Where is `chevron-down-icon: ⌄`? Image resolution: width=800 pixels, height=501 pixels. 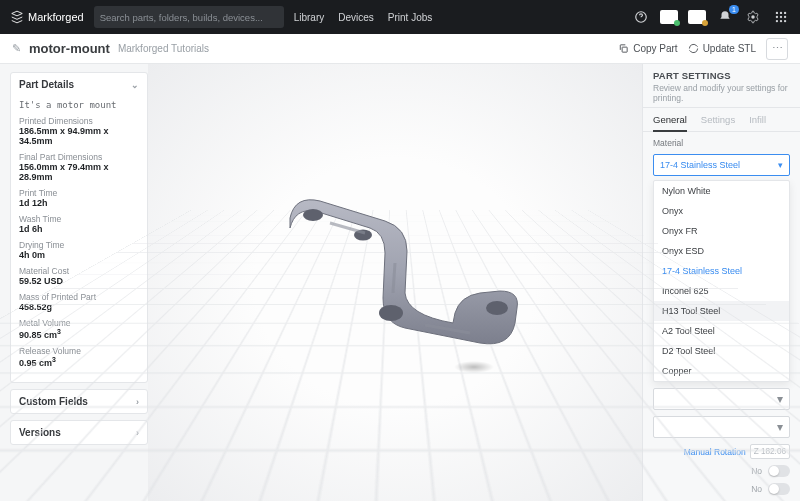
chevron-down-icon: ⌄ is located at coordinates (135, 85).